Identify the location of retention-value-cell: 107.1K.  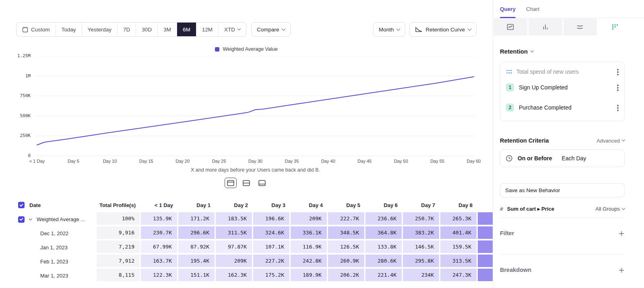
(272, 247).